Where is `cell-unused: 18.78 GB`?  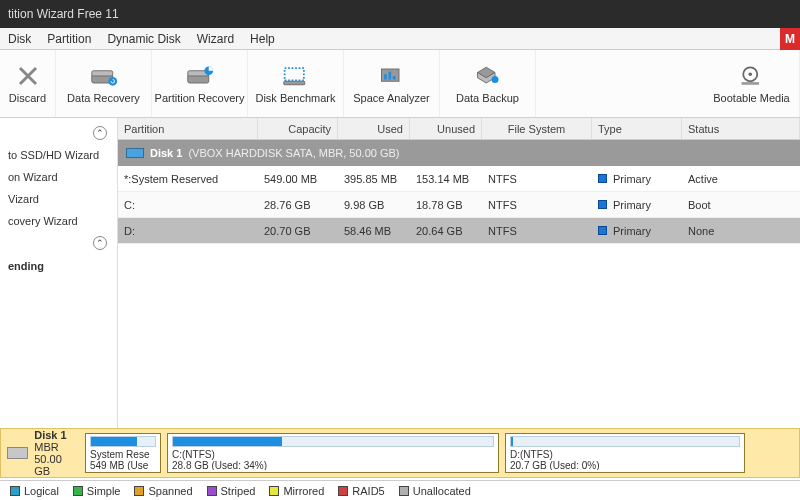 cell-unused: 18.78 GB is located at coordinates (446, 205).